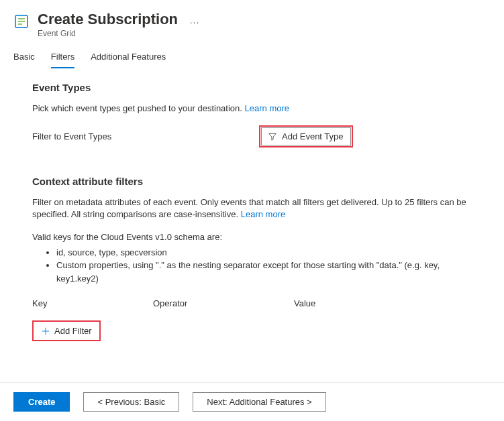 Image resolution: width=504 pixels, height=421 pixels. What do you see at coordinates (252, 109) in the screenshot?
I see `event-types-description: Pick which event types get pushed to you…` at bounding box center [252, 109].